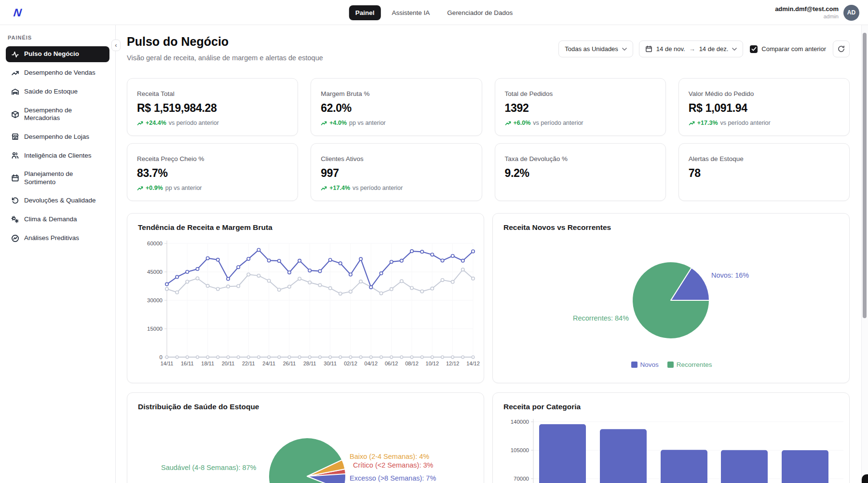  I want to click on date-range-start: 14 de nov., so click(671, 49).